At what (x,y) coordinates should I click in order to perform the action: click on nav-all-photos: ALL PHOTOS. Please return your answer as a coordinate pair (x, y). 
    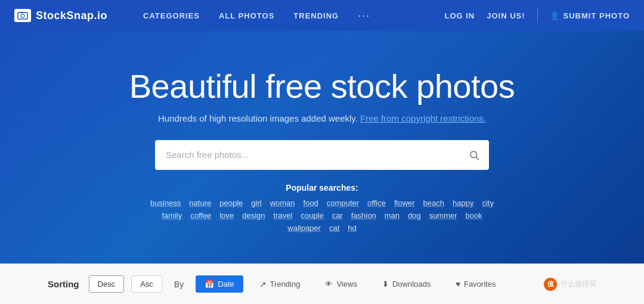
    Looking at the image, I should click on (247, 15).